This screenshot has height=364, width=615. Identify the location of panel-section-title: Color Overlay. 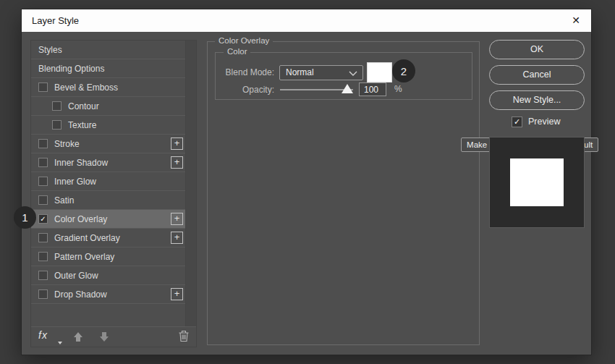
(244, 41).